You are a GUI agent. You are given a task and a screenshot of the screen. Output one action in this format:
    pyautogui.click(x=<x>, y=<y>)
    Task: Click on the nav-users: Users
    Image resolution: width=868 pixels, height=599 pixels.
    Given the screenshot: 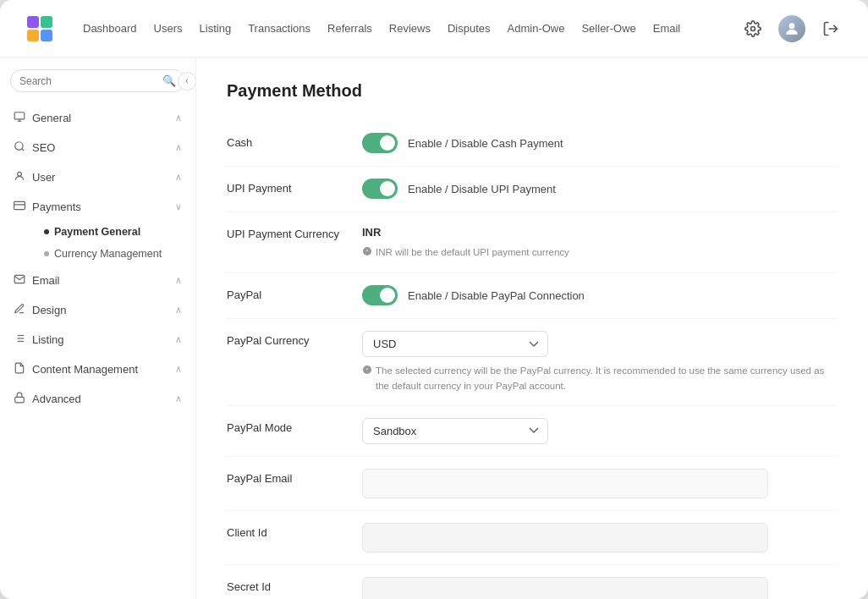 What is the action you would take?
    pyautogui.click(x=168, y=29)
    